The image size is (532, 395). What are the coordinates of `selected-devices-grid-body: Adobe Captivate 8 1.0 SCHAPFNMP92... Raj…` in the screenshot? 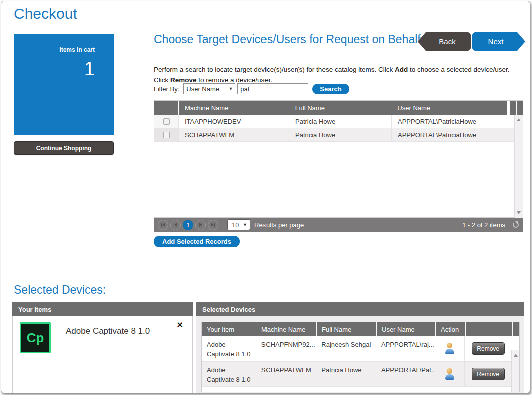 It's located at (361, 364).